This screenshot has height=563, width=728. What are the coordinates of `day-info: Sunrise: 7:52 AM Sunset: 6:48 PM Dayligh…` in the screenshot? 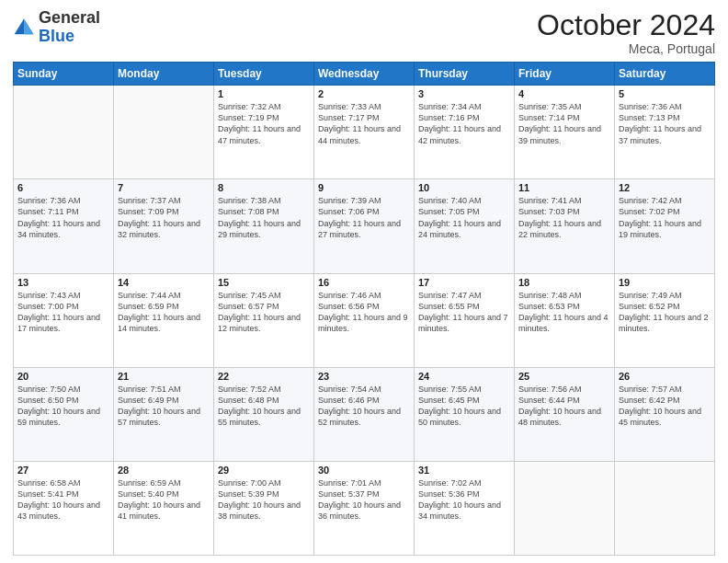 It's located at (264, 407).